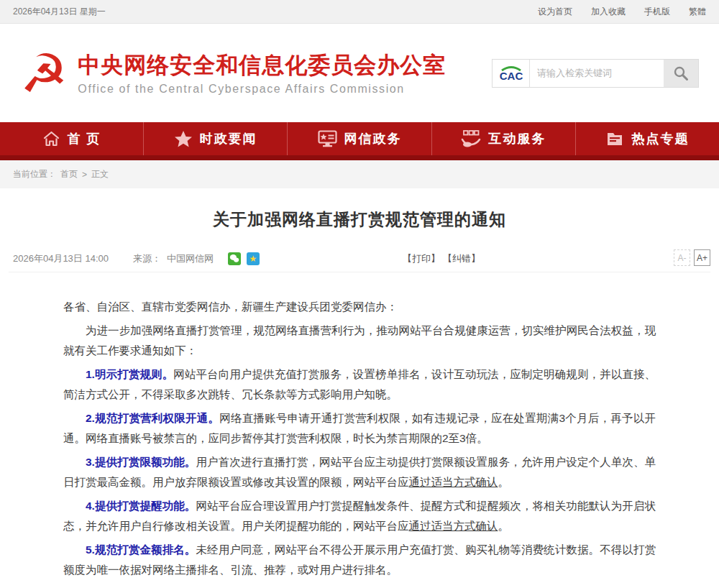 This screenshot has height=588, width=719. Describe the element at coordinates (555, 12) in the screenshot. I see `set-homepage-link: 设为首页` at that location.